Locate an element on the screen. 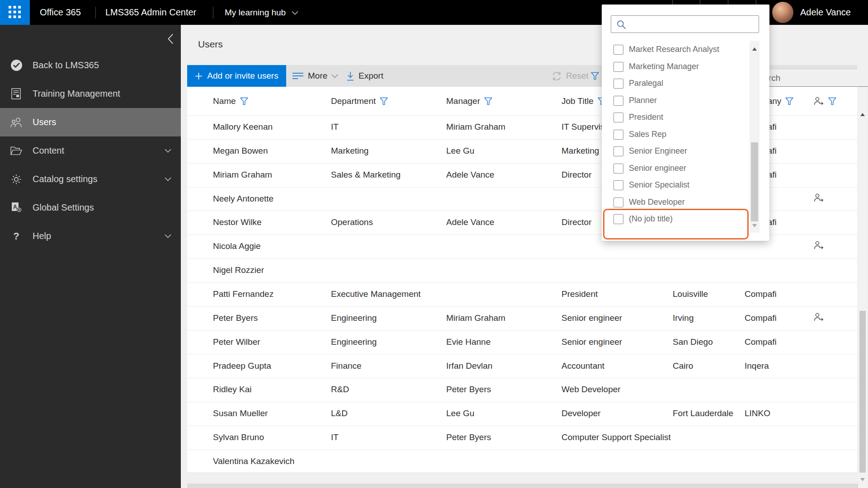 The width and height of the screenshot is (868, 488). filter-option: Senior engineer is located at coordinates (675, 169).